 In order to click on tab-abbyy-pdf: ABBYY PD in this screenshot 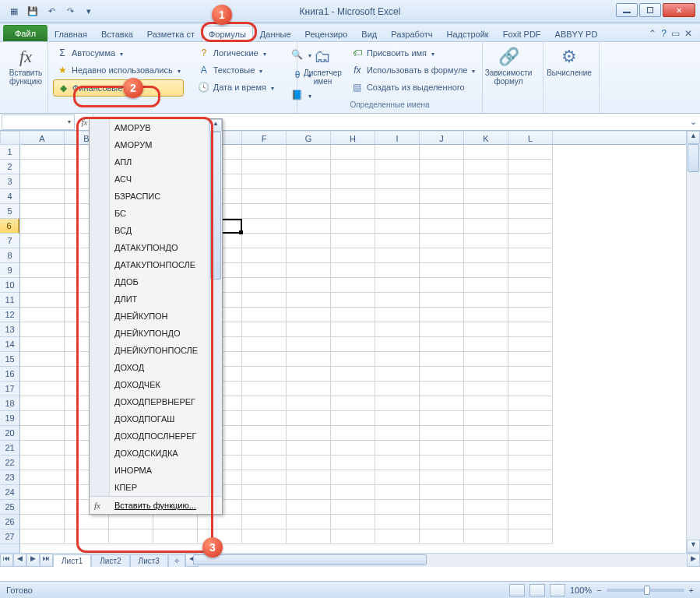, I will do `click(576, 33)`.